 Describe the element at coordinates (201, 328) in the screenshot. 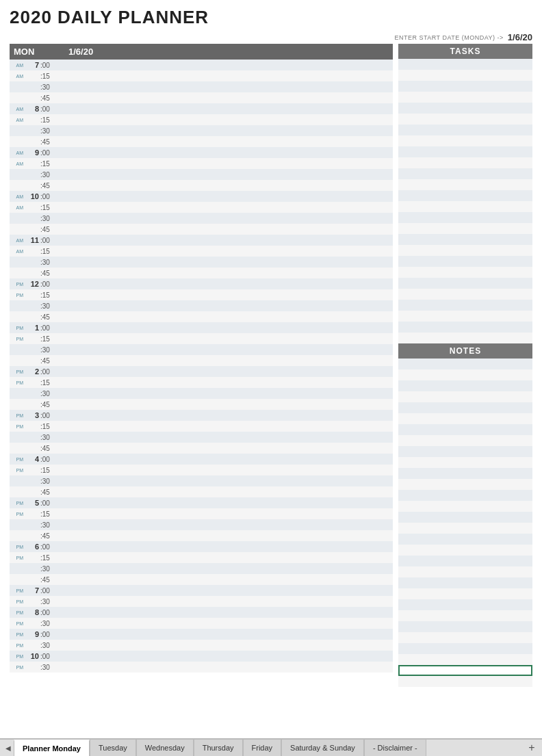

I see `time-row: PM1:00` at that location.